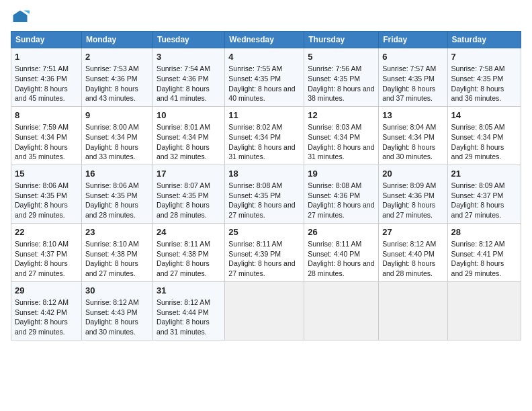  What do you see at coordinates (413, 136) in the screenshot?
I see `calendar-cell: 13Sunrise: 8:04 AMSunset: 4:34 PMDayligh…` at bounding box center [413, 136].